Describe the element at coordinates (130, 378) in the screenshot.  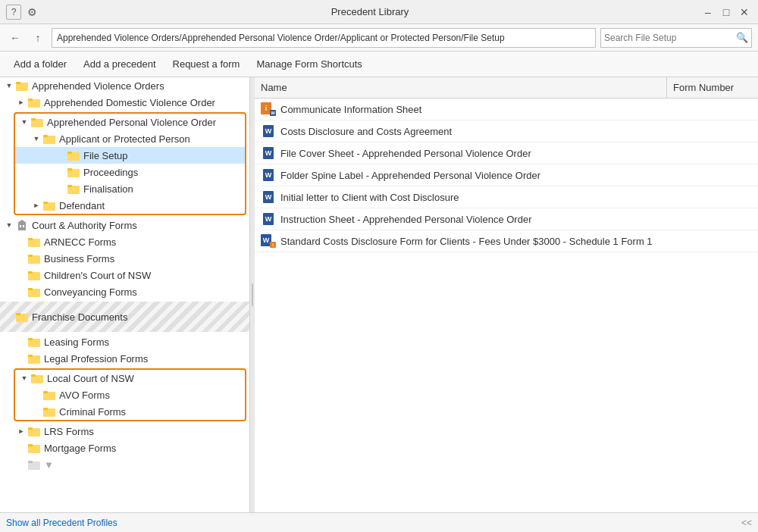
I see `tree-item-localcourt: ▼ Local Court of NSW` at that location.